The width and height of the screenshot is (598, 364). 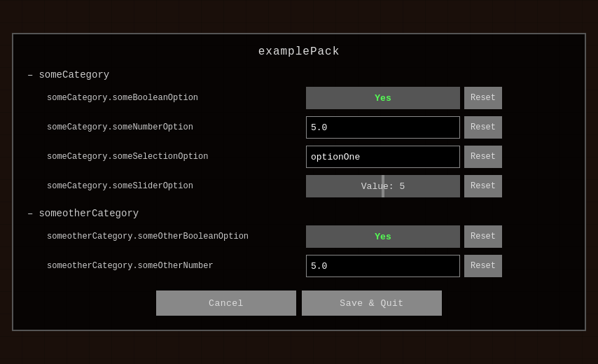 What do you see at coordinates (176, 186) in the screenshot?
I see `option-label-slider: someCategory.someSliderOption` at bounding box center [176, 186].